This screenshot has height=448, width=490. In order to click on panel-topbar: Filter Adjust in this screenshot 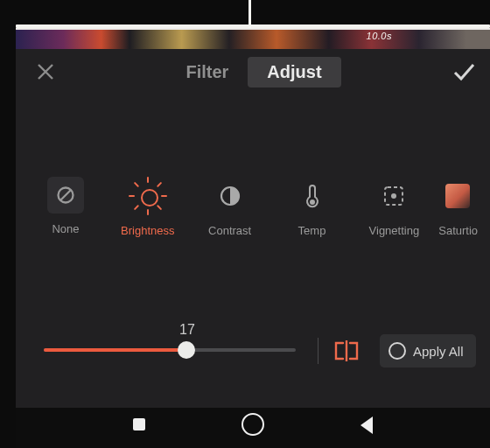, I will do `click(253, 72)`.